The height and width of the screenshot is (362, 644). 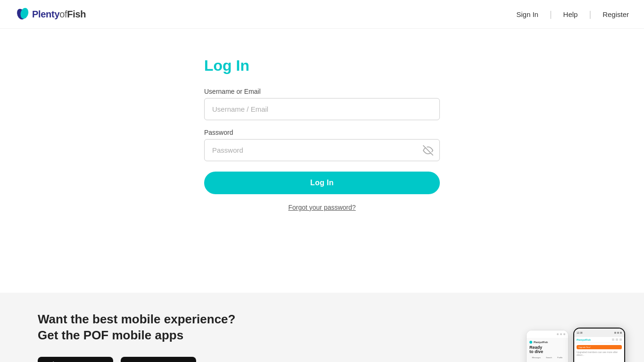 I want to click on store-badges: Download on the App Store GET IT ON Goo, so click(x=322, y=359).